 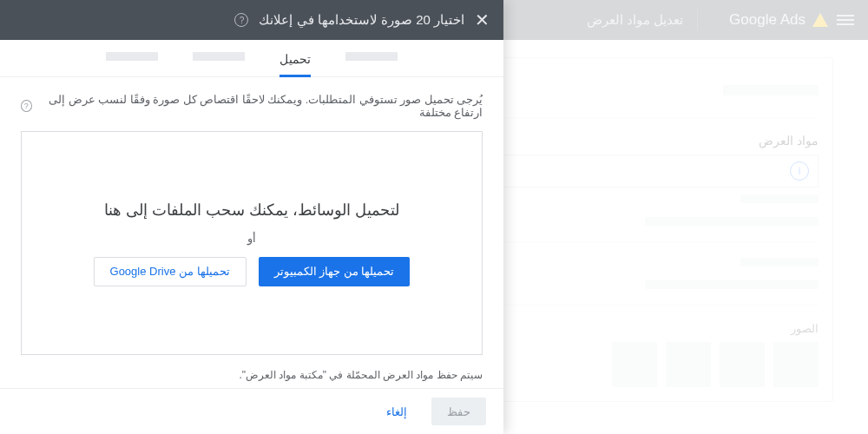 What do you see at coordinates (260, 106) in the screenshot?
I see `hint-text: يُرجى تحميل صور تستوفي المتطلبات. ويمكنك…` at bounding box center [260, 106].